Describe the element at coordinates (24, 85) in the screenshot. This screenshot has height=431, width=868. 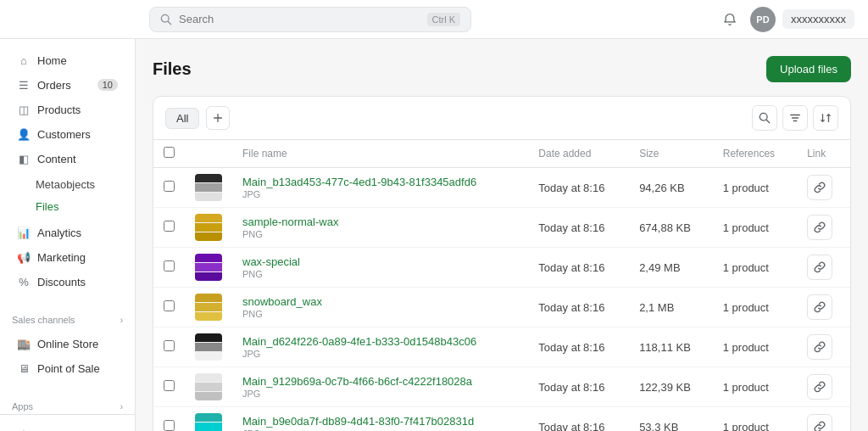
I see `orders-icon: ☰` at that location.